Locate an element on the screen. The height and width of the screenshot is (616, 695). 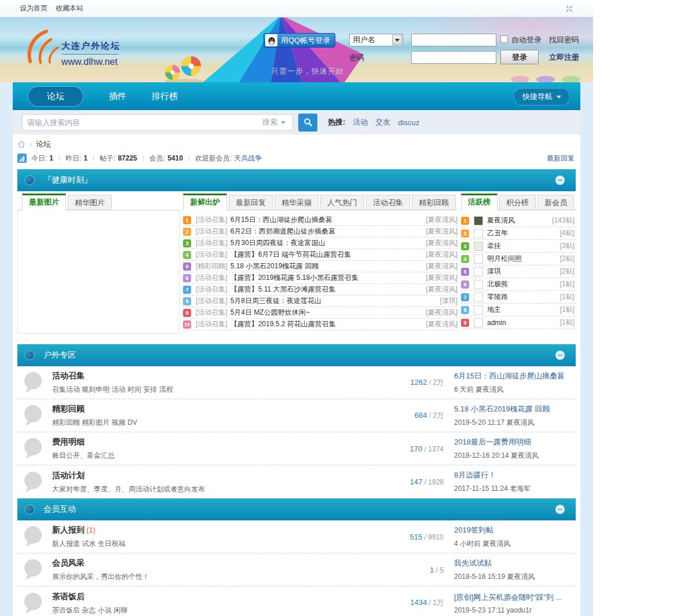
user-name-link: 牵挂 is located at coordinates (524, 246).